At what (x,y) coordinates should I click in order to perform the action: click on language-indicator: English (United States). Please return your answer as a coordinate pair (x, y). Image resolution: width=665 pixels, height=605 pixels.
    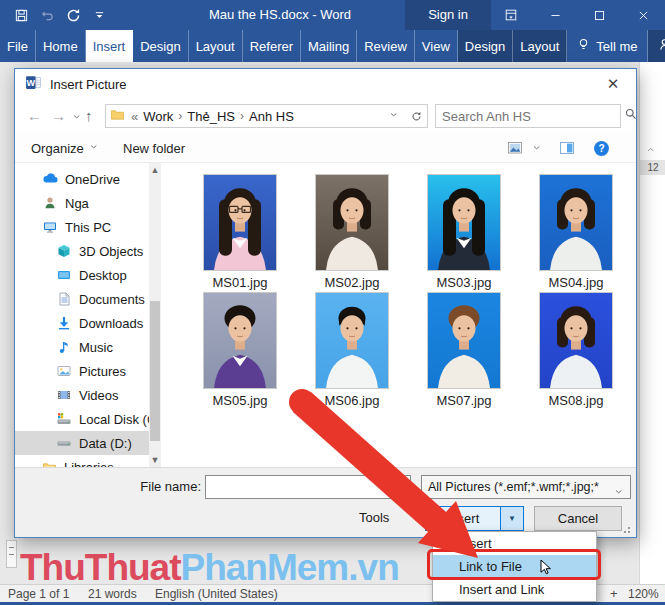
    Looking at the image, I should click on (216, 594).